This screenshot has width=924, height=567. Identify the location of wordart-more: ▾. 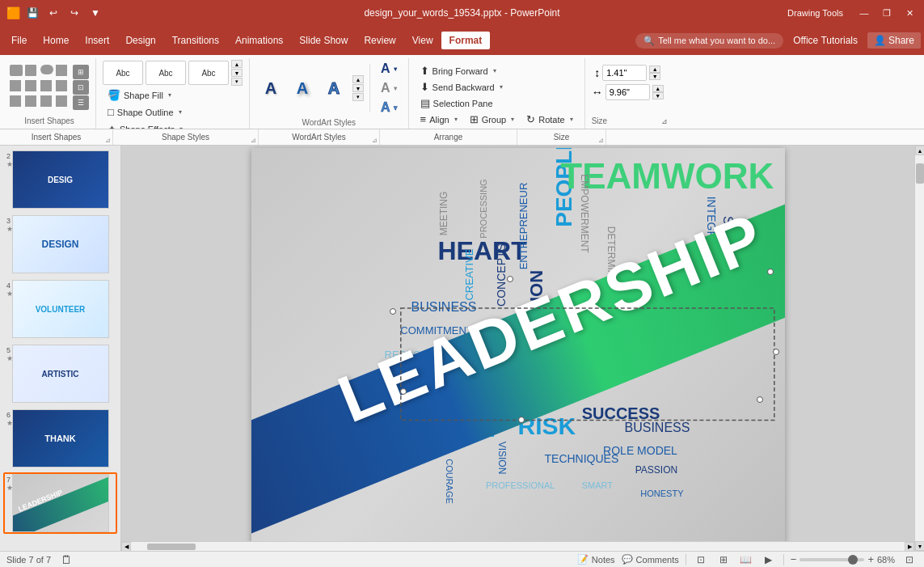
(358, 97).